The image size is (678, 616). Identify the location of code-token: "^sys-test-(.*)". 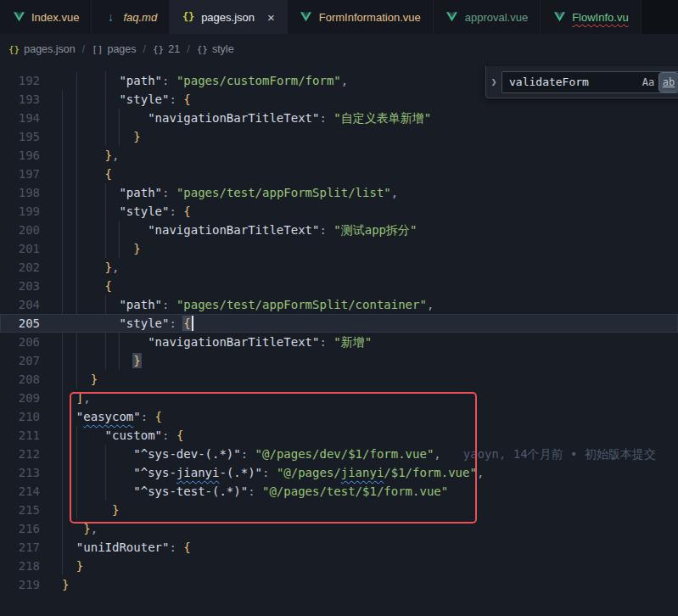
(190, 491).